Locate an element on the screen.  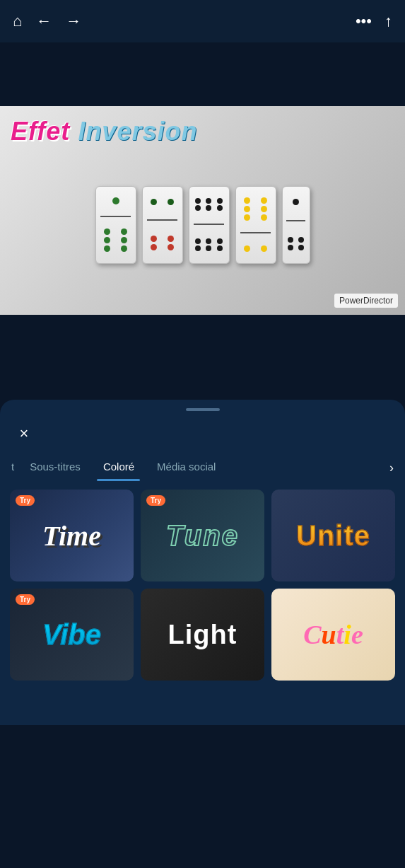
tab-truncated: t is located at coordinates (15, 468).